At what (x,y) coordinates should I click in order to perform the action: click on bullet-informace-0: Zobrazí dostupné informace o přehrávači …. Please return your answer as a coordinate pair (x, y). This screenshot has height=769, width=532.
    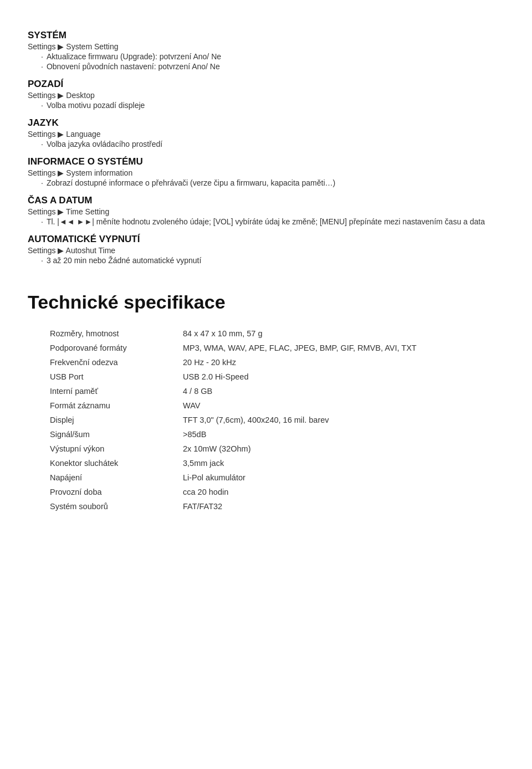
    Looking at the image, I should click on (273, 183).